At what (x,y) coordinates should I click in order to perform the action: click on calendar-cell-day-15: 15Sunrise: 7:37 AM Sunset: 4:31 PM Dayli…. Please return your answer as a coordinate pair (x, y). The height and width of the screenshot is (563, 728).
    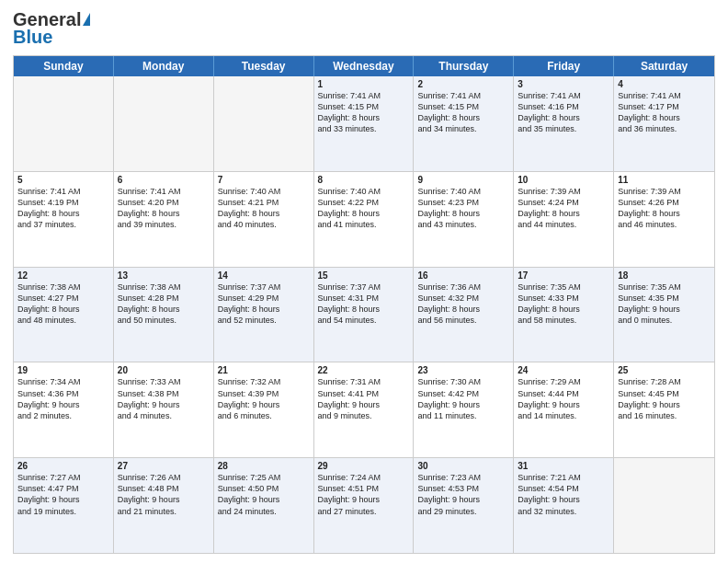
    Looking at the image, I should click on (364, 315).